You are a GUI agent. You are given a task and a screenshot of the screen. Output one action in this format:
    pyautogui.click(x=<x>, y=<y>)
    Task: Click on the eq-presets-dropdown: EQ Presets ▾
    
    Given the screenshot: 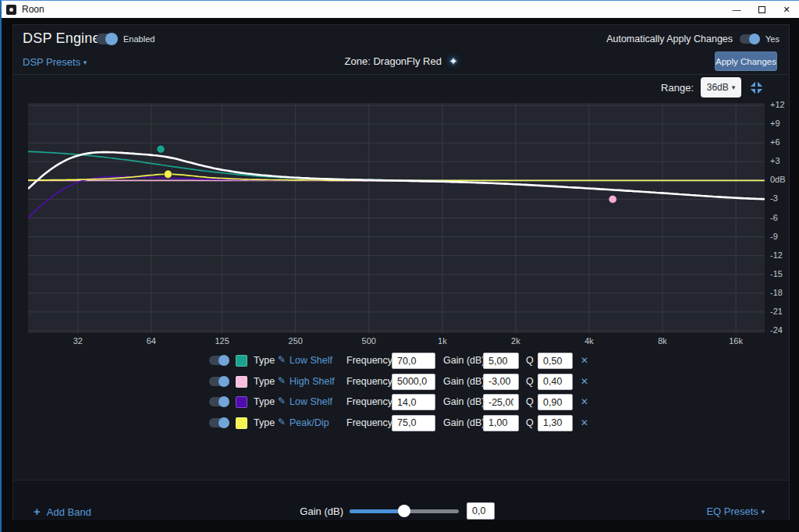 What is the action you would take?
    pyautogui.click(x=735, y=512)
    